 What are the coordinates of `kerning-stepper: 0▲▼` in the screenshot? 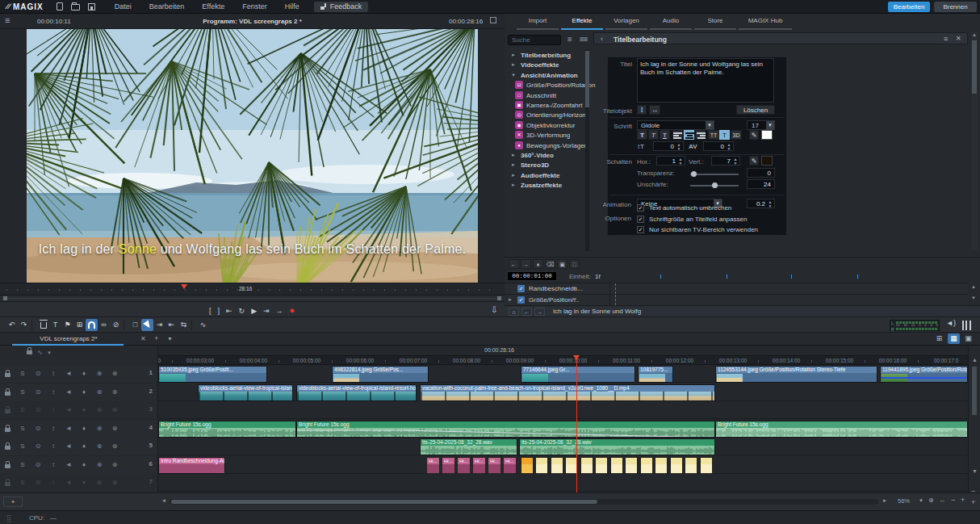 It's located at (718, 146).